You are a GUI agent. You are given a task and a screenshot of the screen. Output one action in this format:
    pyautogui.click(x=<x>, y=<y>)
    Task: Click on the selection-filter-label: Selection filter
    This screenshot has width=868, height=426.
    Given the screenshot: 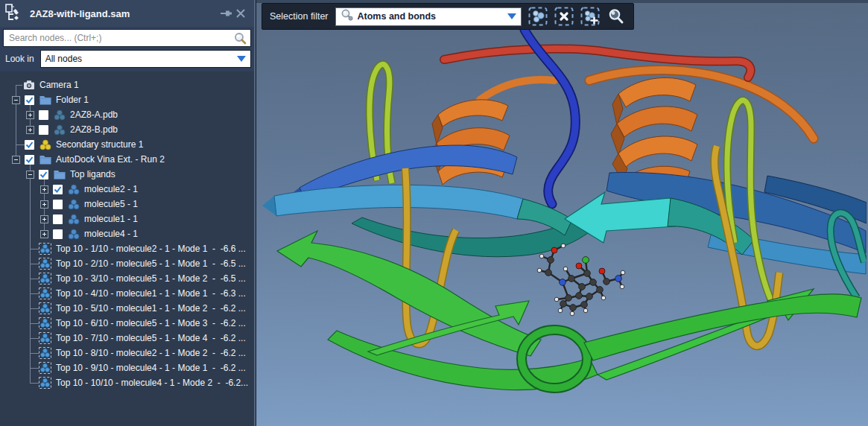 What is the action you would take?
    pyautogui.click(x=300, y=16)
    